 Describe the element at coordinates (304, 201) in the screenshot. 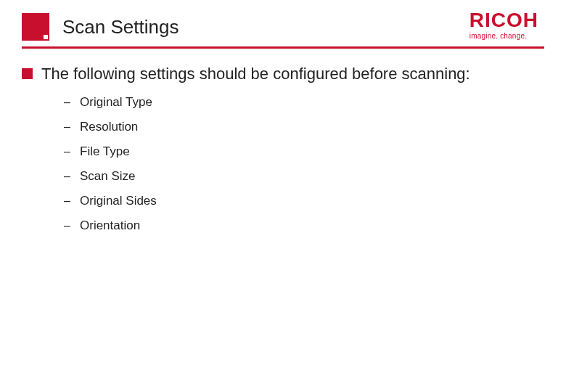

I see `list-item: – Original Sides` at that location.